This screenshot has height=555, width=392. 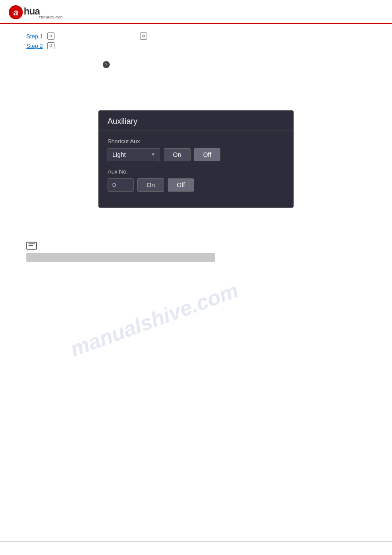 I want to click on aux-no-on-button: On, so click(x=151, y=185).